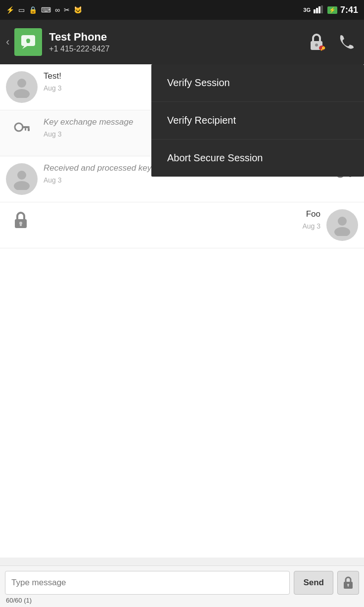 The width and height of the screenshot is (364, 607). What do you see at coordinates (182, 226) in the screenshot?
I see `message-row-4: Foo Aug 3` at bounding box center [182, 226].